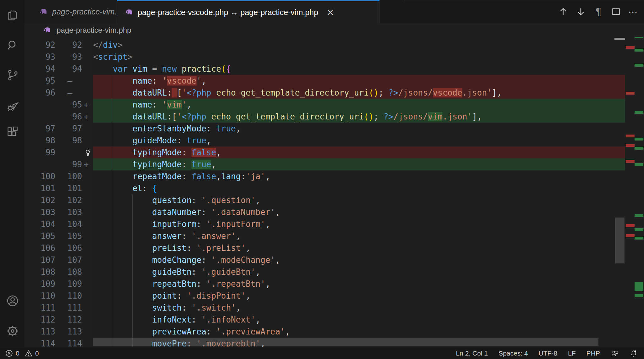 This screenshot has height=359, width=644. What do you see at coordinates (70, 260) in the screenshot?
I see `line-number-new: 107` at bounding box center [70, 260].